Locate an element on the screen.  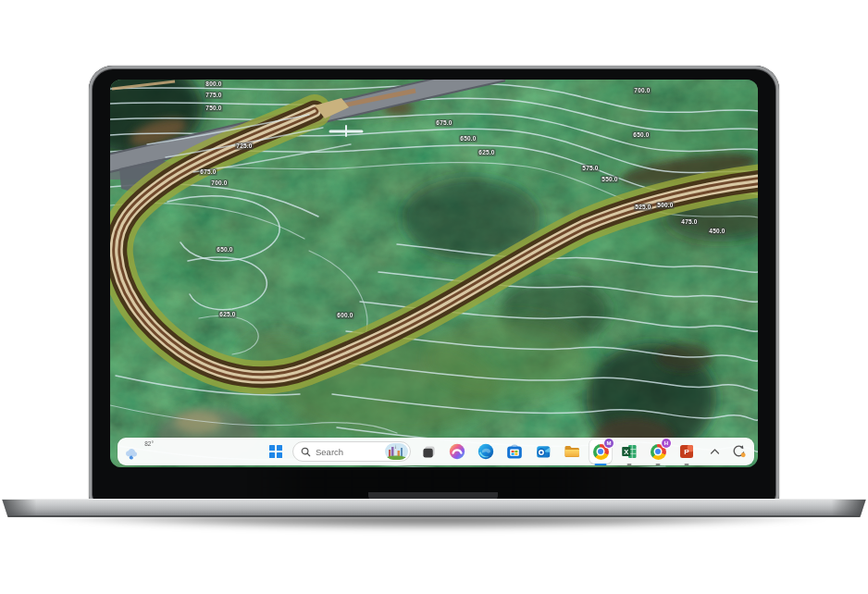
laptop-base is located at coordinates (434, 508).